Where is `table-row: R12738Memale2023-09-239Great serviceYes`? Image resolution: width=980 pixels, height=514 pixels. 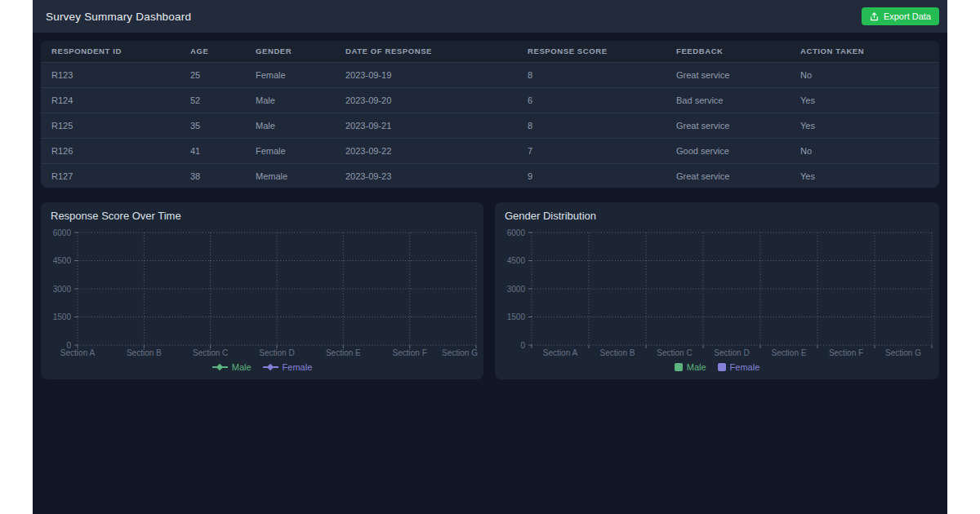 table-row: R12738Memale2023-09-239Great serviceYes is located at coordinates (490, 175).